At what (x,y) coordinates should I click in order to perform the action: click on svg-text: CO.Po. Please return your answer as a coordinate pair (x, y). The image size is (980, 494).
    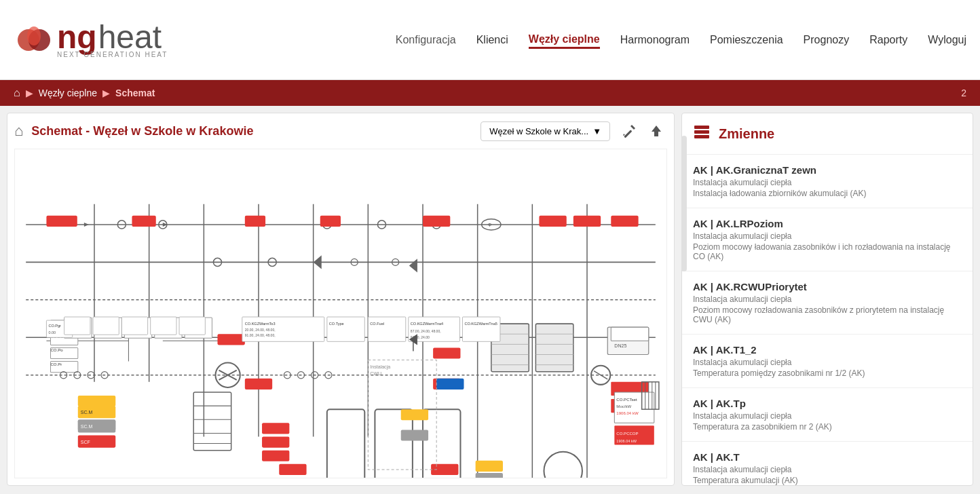
    Looking at the image, I should click on (57, 350).